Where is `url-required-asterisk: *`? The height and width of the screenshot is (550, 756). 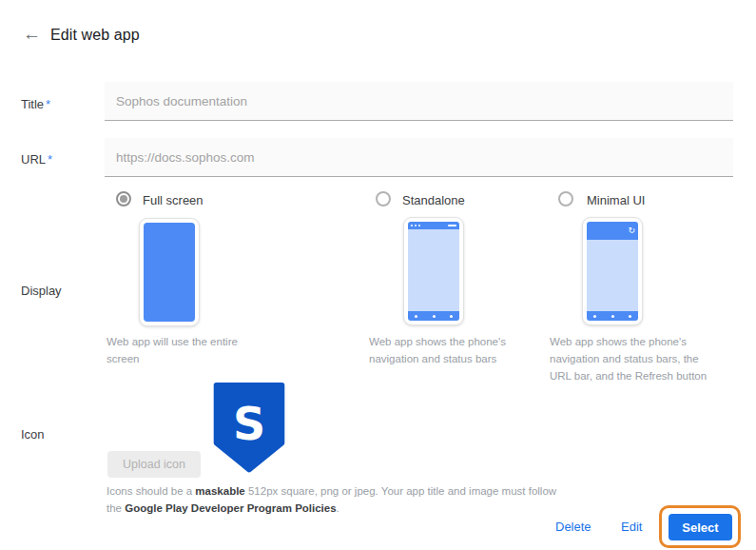 url-required-asterisk: * is located at coordinates (49, 160).